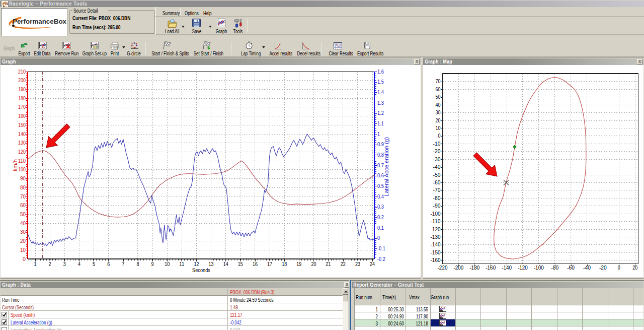 The width and height of the screenshot is (644, 330). Describe the element at coordinates (358, 264) in the screenshot. I see `svg-text: 23` at that location.